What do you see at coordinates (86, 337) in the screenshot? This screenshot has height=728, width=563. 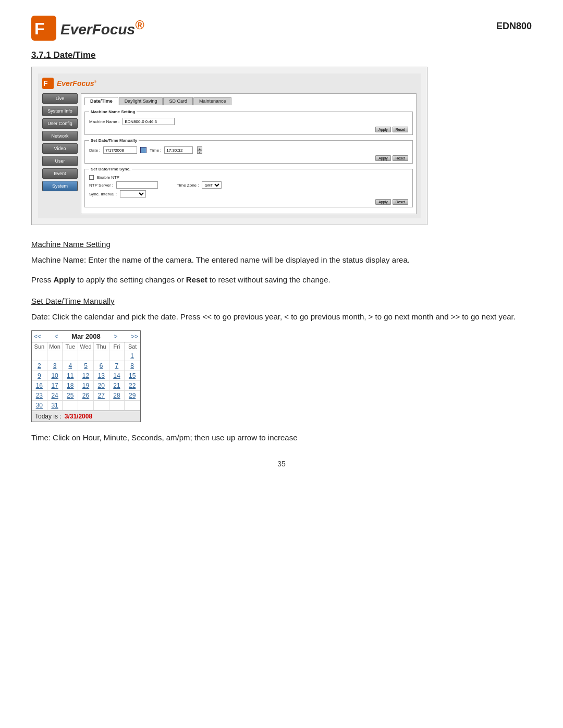 I see `cal-month-year: Mar 2008` at bounding box center [86, 337].